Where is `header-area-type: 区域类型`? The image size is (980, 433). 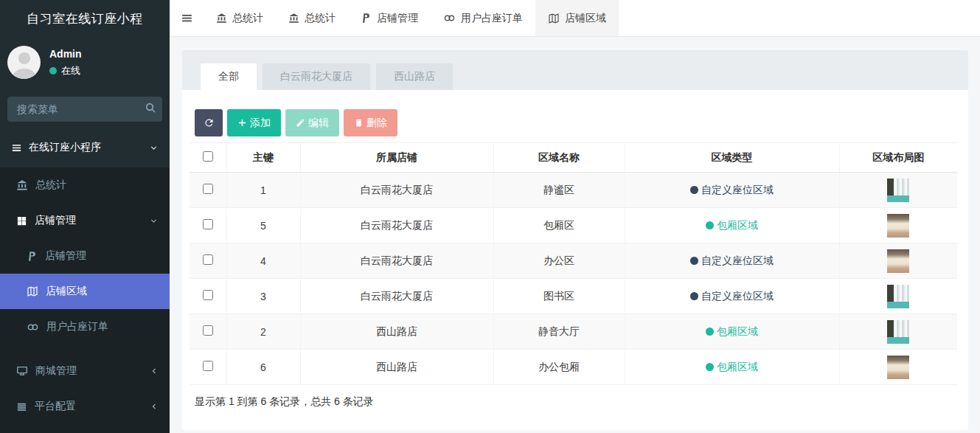 header-area-type: 区域类型 is located at coordinates (731, 158).